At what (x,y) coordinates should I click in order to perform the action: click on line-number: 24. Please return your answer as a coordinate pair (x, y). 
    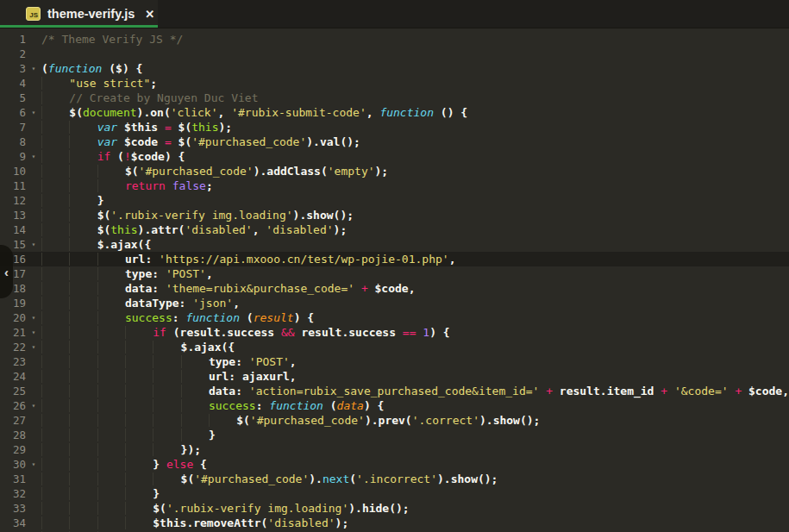
    Looking at the image, I should click on (13, 376).